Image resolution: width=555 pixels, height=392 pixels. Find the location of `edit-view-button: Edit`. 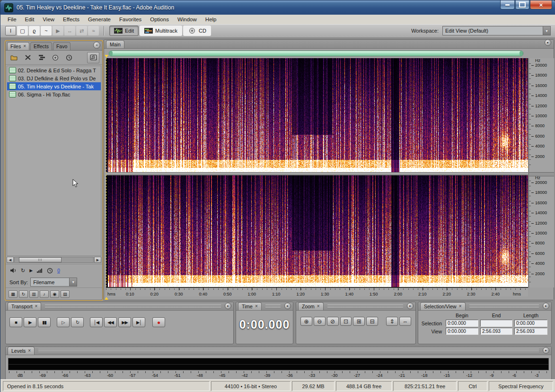

edit-view-button: Edit is located at coordinates (124, 31).